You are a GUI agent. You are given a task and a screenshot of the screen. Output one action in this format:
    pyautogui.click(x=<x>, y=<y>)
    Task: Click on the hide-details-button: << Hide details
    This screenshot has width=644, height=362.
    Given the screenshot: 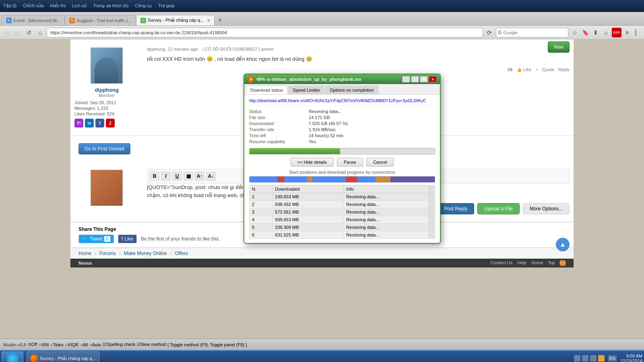 What is the action you would take?
    pyautogui.click(x=312, y=162)
    